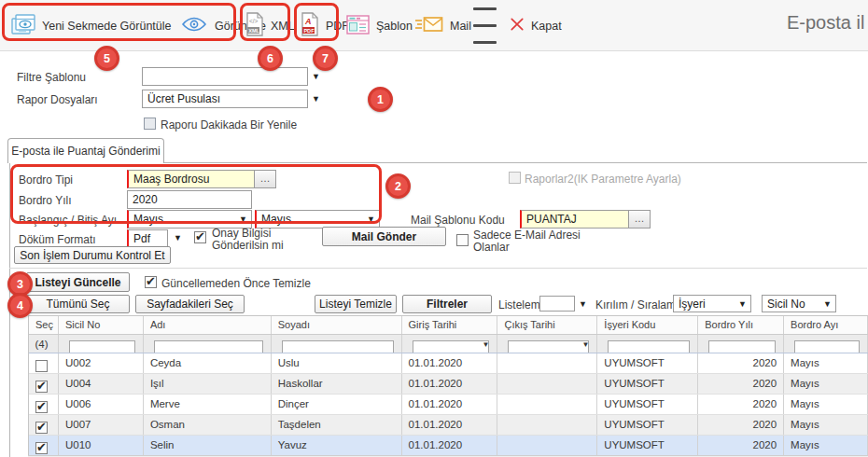  I want to click on xml-label: XML, so click(283, 26).